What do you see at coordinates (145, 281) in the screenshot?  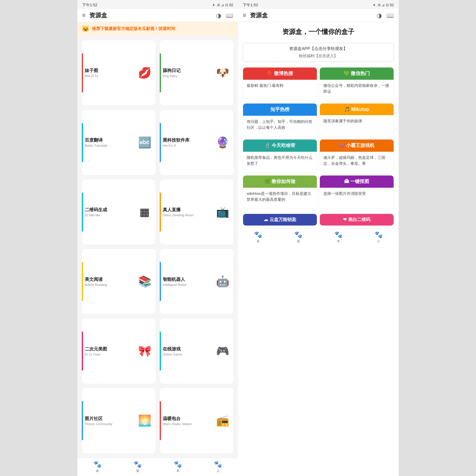 I see `grid-item-icon: 📚` at bounding box center [145, 281].